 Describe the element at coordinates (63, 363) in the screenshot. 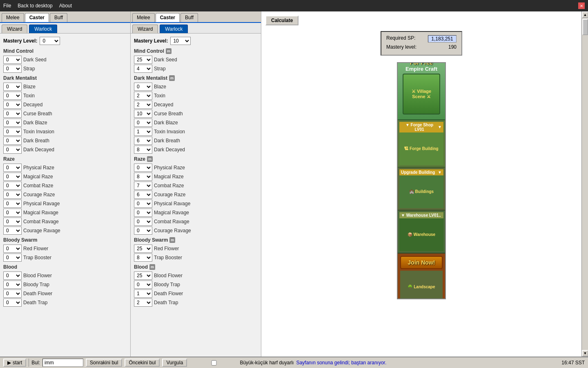

I see `search-input` at that location.